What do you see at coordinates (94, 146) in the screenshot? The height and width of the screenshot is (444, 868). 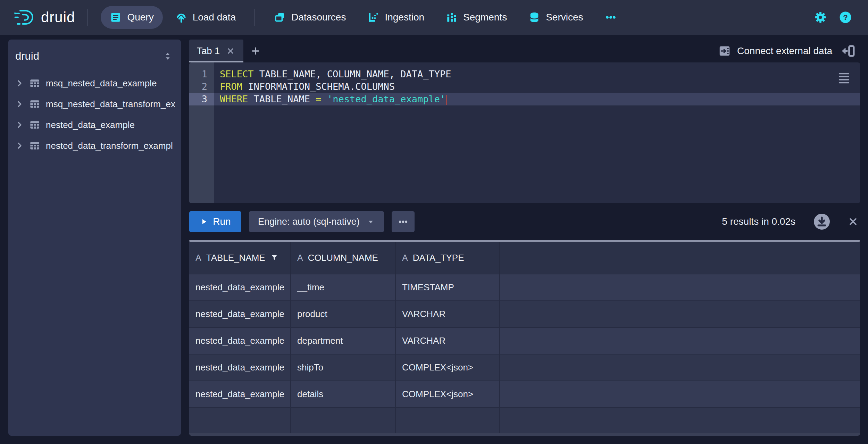 I see `sidebar-table-row: nested_data_transform_exampl` at bounding box center [94, 146].